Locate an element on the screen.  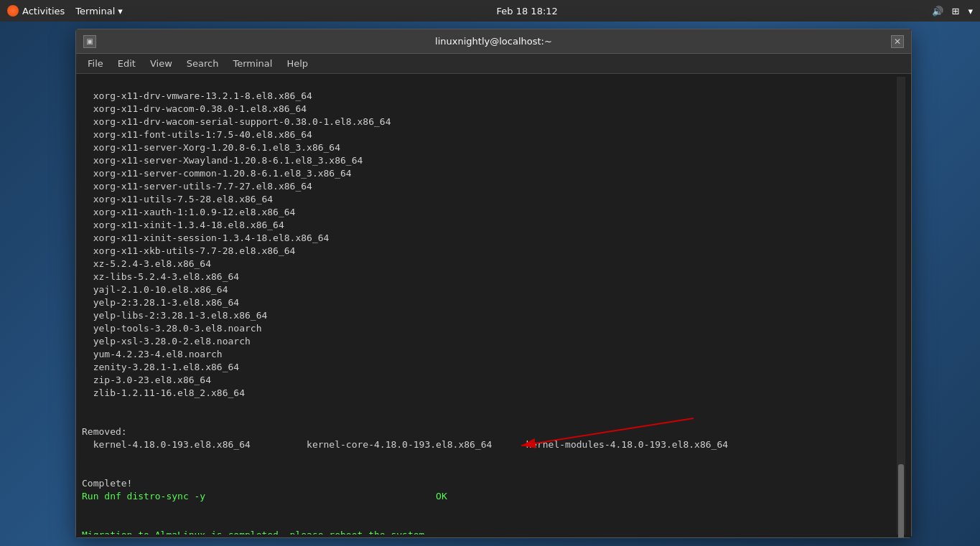
activities-label: Activities is located at coordinates (43, 11).